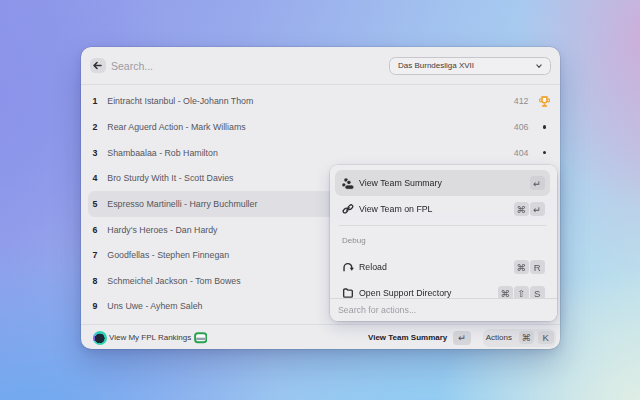 The width and height of the screenshot is (640, 400). What do you see at coordinates (320, 336) in the screenshot?
I see `footer-bar: View My FPL Rankings View Team Summary ↵…` at bounding box center [320, 336].